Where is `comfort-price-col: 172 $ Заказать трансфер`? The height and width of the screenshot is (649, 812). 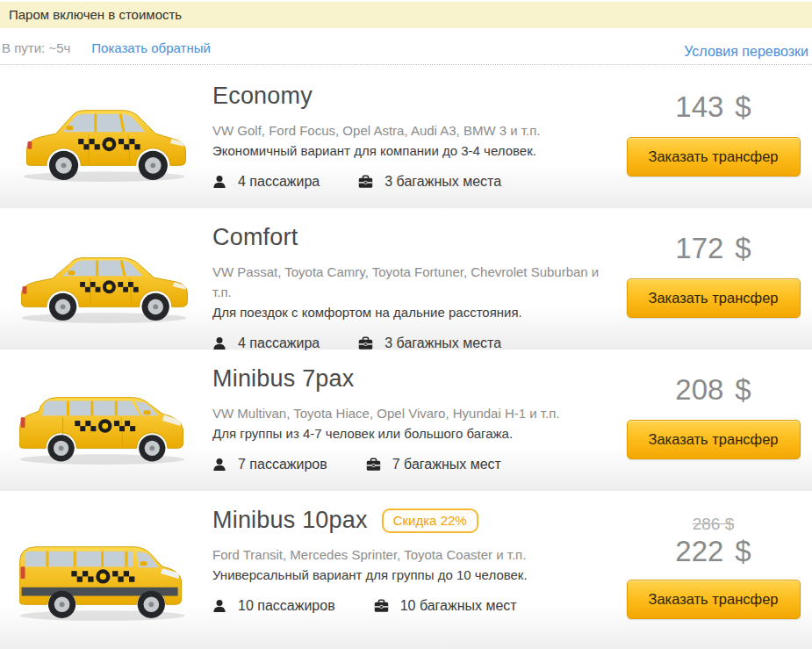
comfort-price-col: 172 $ Заказать трансфер is located at coordinates (713, 281).